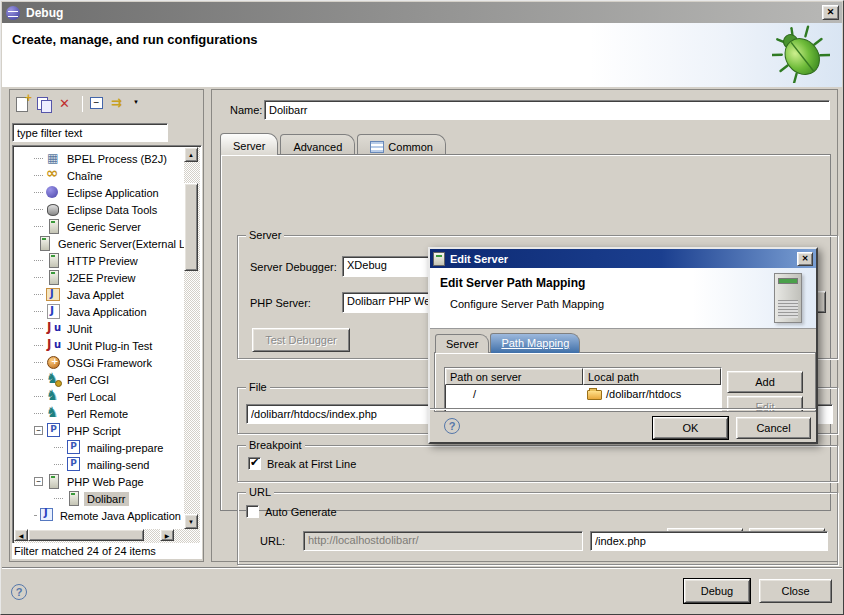 Image resolution: width=844 pixels, height=615 pixels. What do you see at coordinates (99, 278) in the screenshot?
I see `tree-item: J2EE Preview` at bounding box center [99, 278].